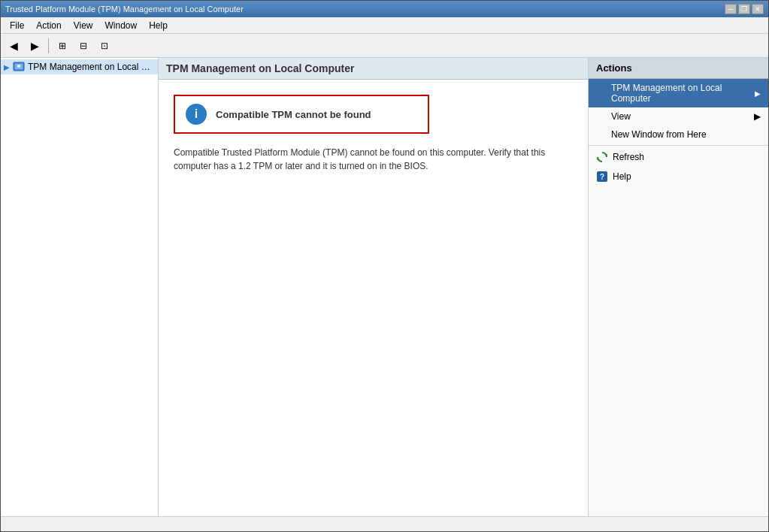 The width and height of the screenshot is (769, 532). Describe the element at coordinates (35, 46) in the screenshot. I see `forward-button: ▶` at that location.